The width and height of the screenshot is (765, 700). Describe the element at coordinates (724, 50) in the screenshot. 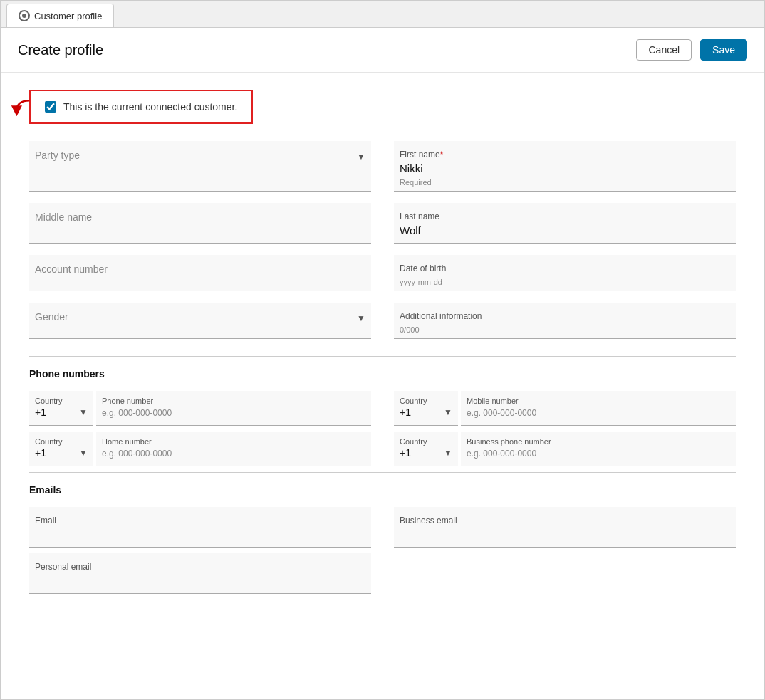

I see `save-button: Save` at that location.